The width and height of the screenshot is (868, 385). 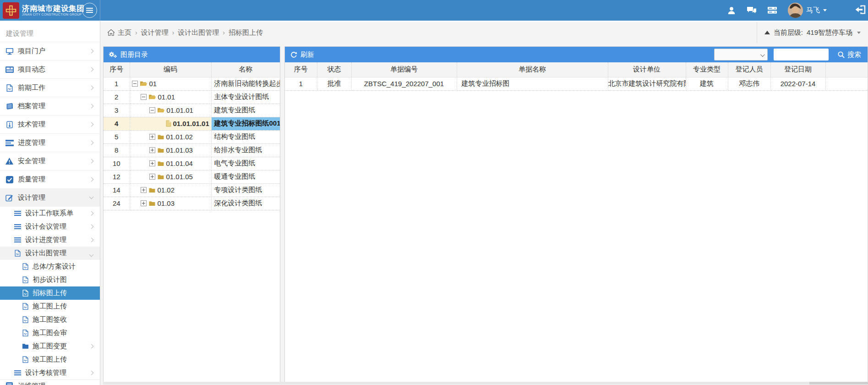 What do you see at coordinates (841, 55) in the screenshot?
I see `search-icon` at bounding box center [841, 55].